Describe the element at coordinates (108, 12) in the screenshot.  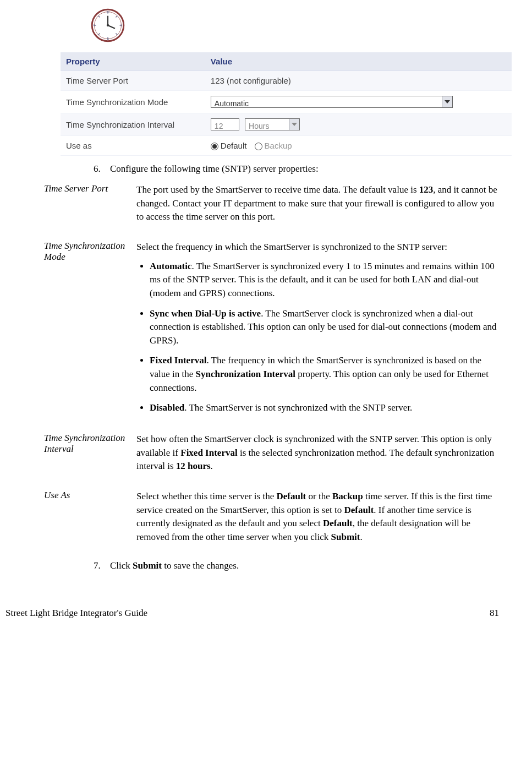
I see `svg-text: 12` at that location.